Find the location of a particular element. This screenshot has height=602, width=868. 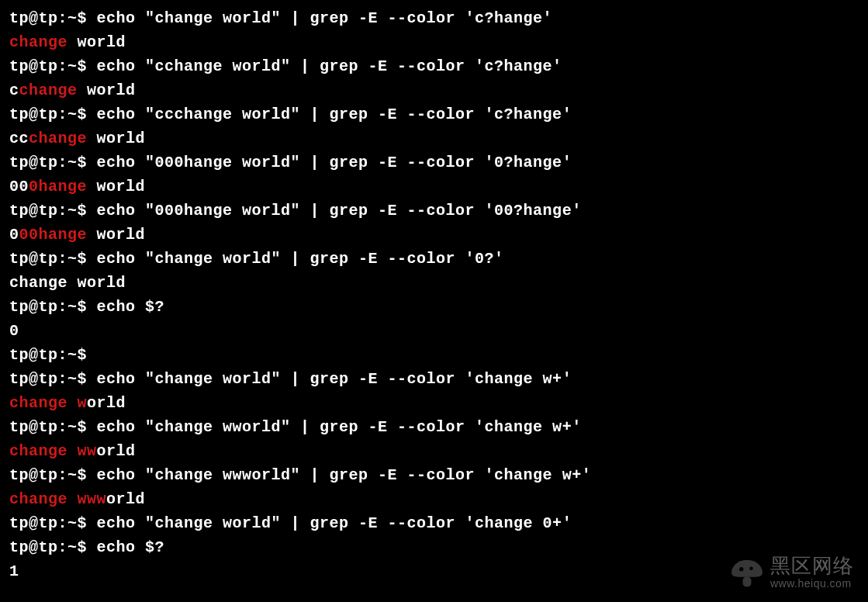

grep-match: 0hange is located at coordinates (57, 186).